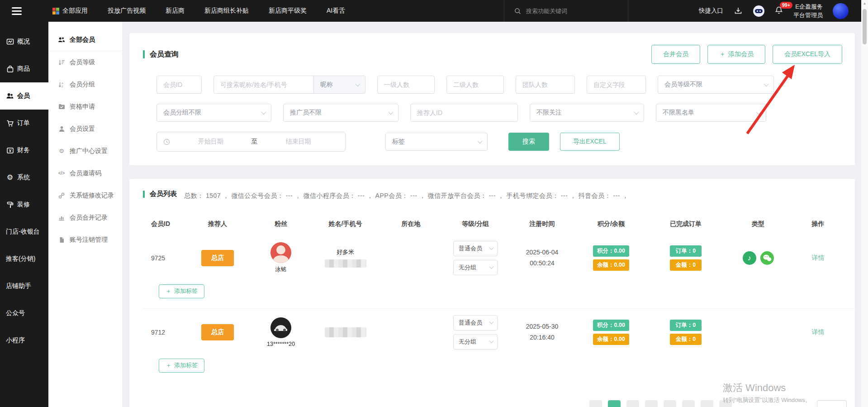 The width and height of the screenshot is (868, 407). What do you see at coordinates (127, 11) in the screenshot?
I see `nav-ad-video: 投放广告视频` at bounding box center [127, 11].